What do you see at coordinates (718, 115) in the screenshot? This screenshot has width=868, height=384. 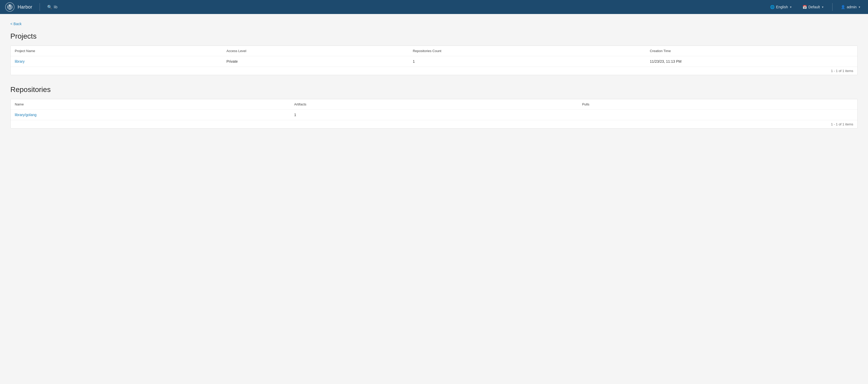 I see `pulls-cell` at bounding box center [718, 115].